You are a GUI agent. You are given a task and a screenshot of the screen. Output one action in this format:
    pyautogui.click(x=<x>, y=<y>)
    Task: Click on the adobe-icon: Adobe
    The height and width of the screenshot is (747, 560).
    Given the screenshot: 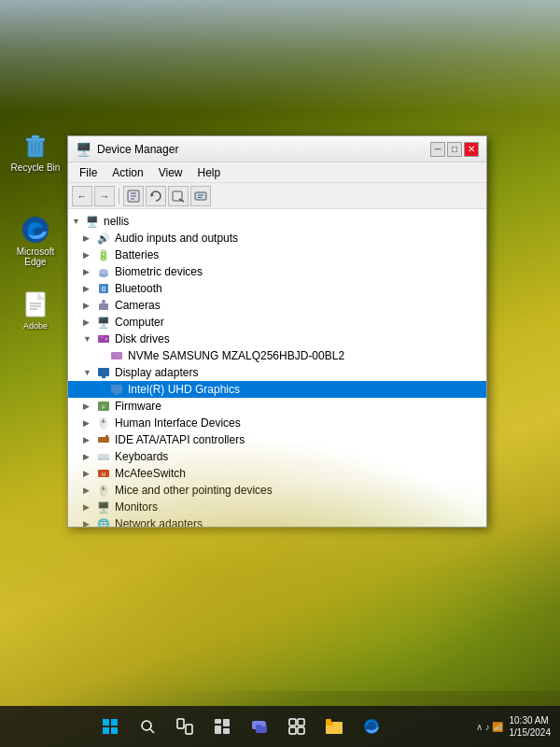 What is the action you would take?
    pyautogui.click(x=35, y=310)
    